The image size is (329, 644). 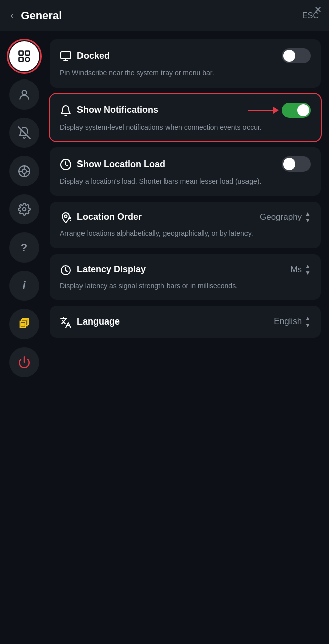 I want to click on sidebar-item-windscribe: 🗊, so click(x=24, y=324).